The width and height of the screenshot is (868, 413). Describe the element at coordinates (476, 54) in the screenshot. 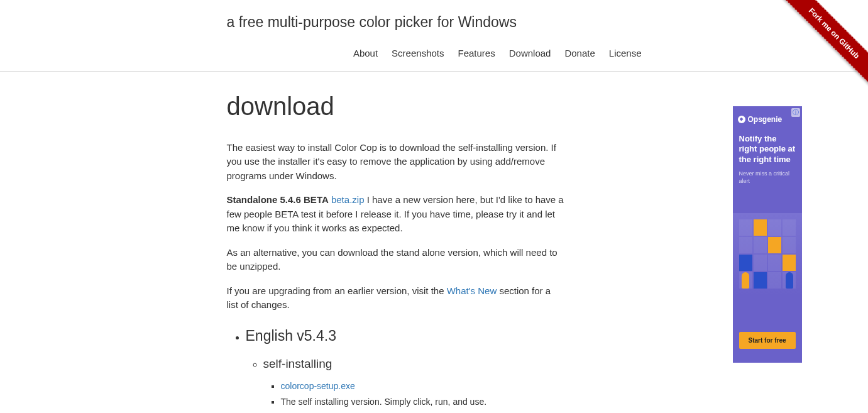

I see `nav-features: Features` at that location.